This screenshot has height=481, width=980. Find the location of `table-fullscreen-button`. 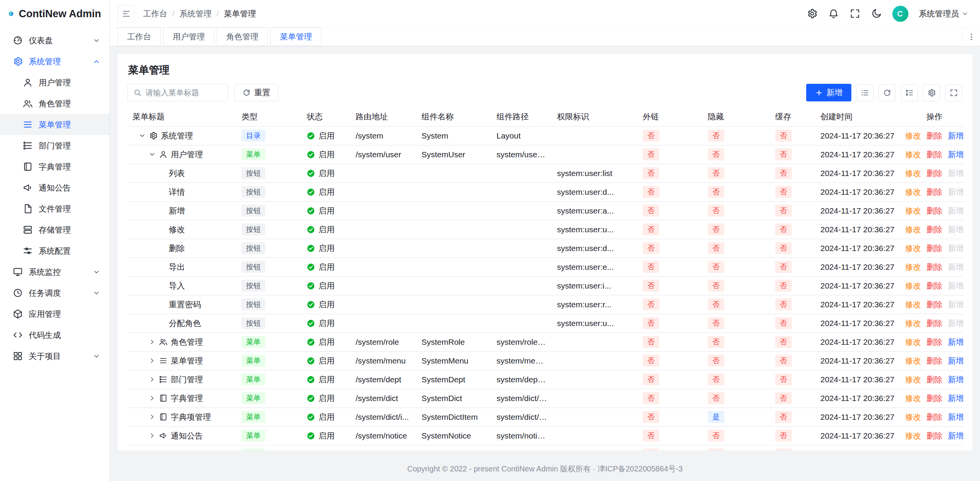

table-fullscreen-button is located at coordinates (954, 93).